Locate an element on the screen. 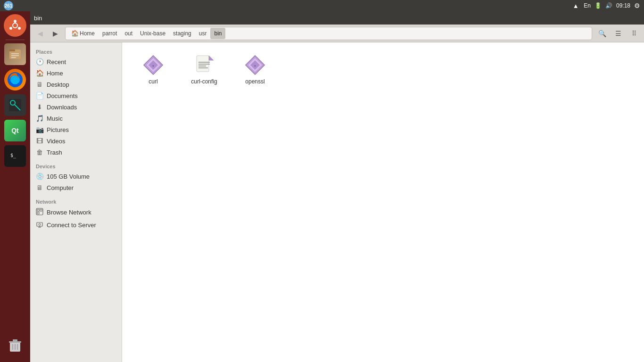 The width and height of the screenshot is (644, 362). connect-server-icon is located at coordinates (40, 225).